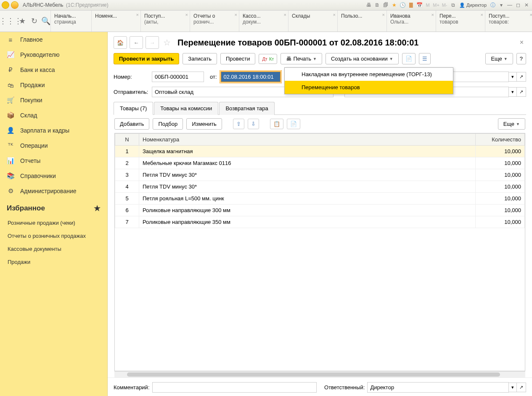 The height and width of the screenshot is (396, 532). What do you see at coordinates (320, 163) in the screenshot?
I see `table-row: 2Мебельные крючки Магамакс 011610,000` at bounding box center [320, 163].